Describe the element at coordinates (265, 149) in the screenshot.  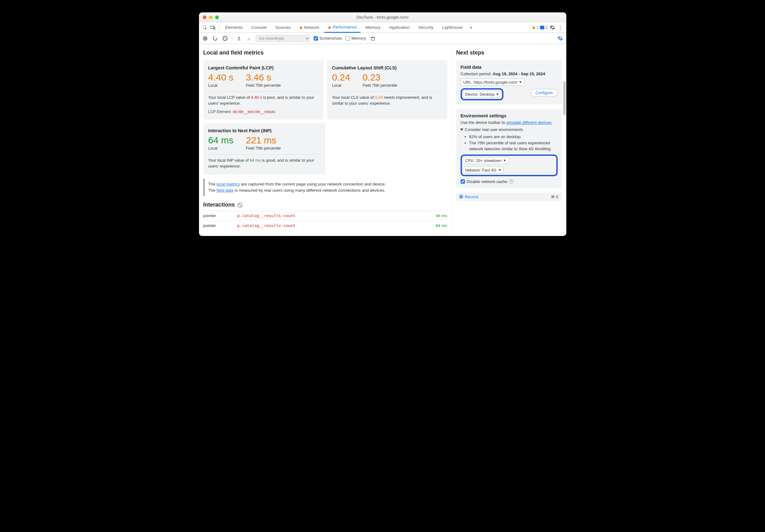
I see `inp-card: Interaction to Next Paint (INP) 64 ms Lo…` at that location.